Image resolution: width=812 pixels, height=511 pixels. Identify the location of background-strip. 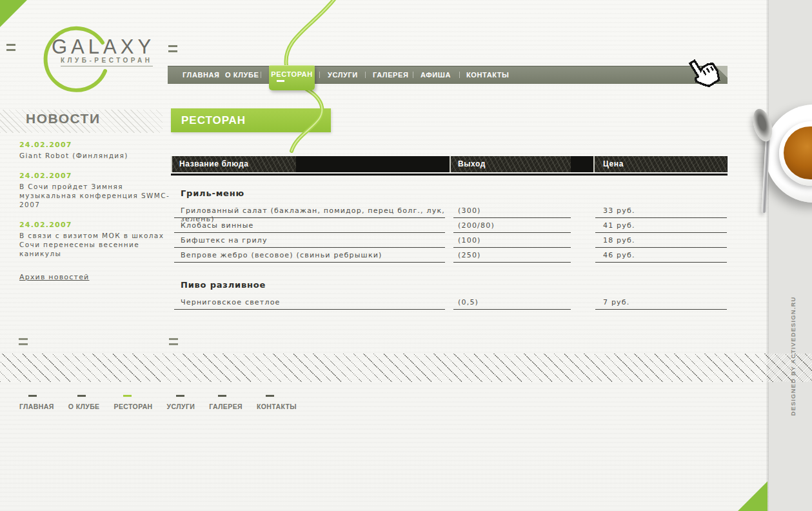
(791, 256).